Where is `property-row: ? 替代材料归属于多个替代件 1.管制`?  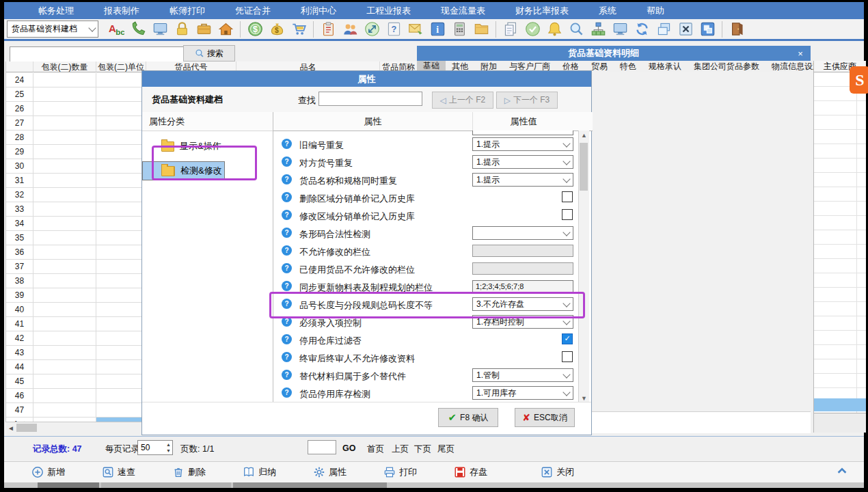
property-row: ? 替代材料归属于多个替代件 1.管制 is located at coordinates (426, 375).